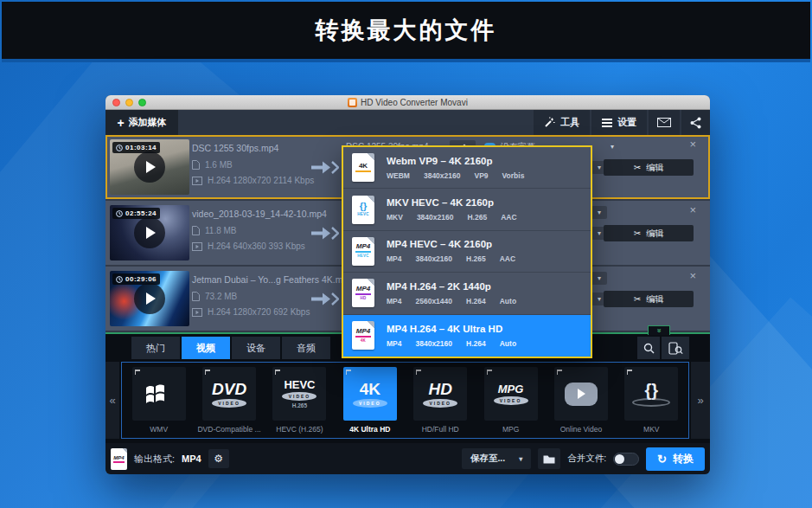 The image size is (812, 508). I want to click on doc-badge-main: MP4, so click(363, 331).